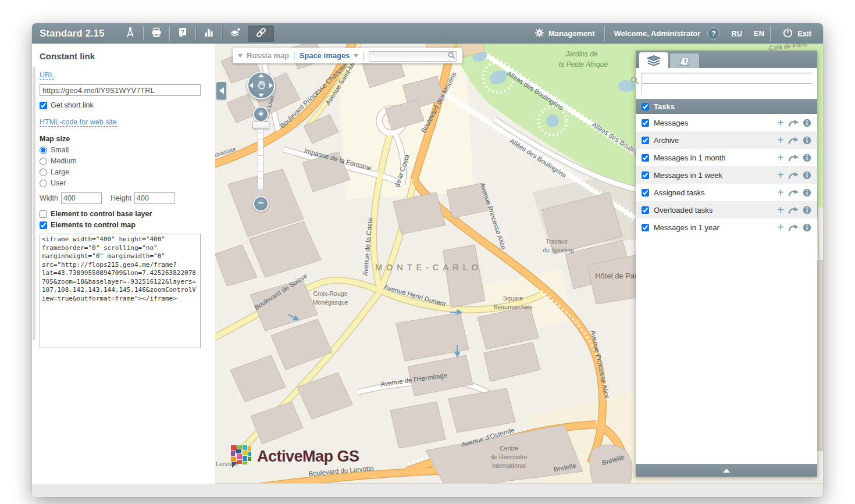  Describe the element at coordinates (122, 139) in the screenshot. I see `map-size-label: Map size` at that location.